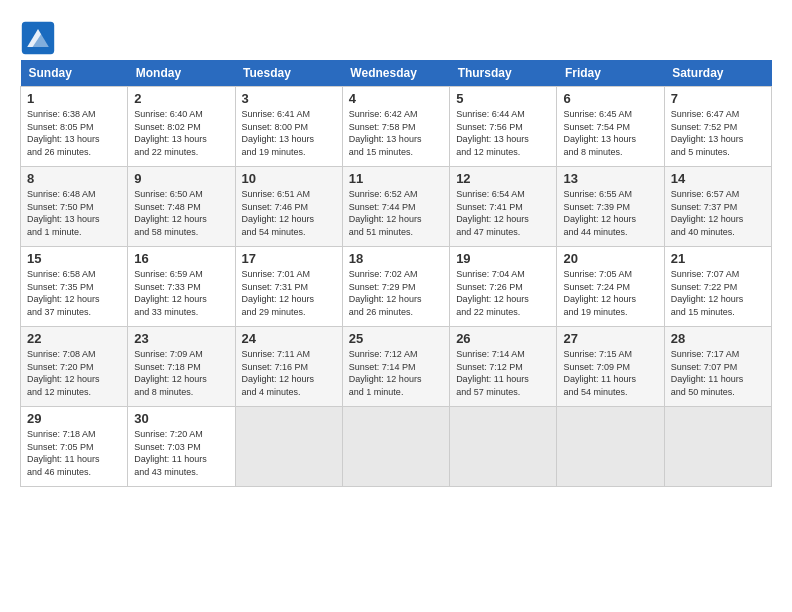 This screenshot has width=792, height=612. I want to click on calendar-day-cell: 17Sunrise: 7:01 AM Sunset: 7:31 PM Dayli…, so click(288, 287).